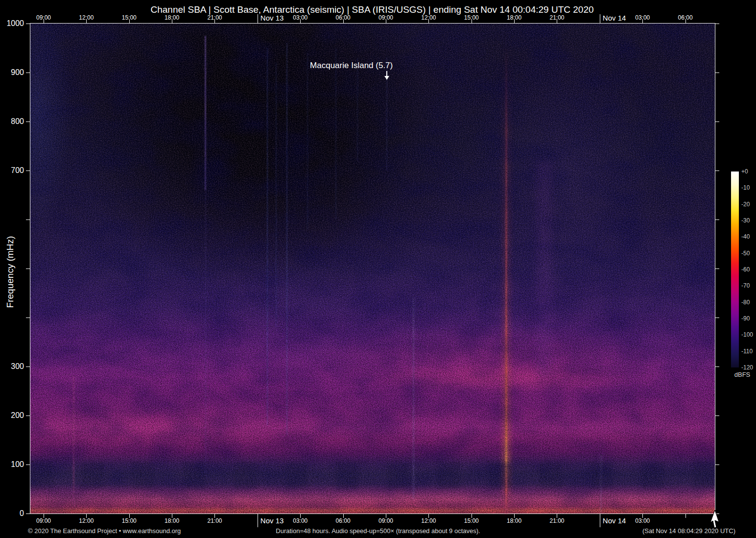 The width and height of the screenshot is (756, 538). What do you see at coordinates (747, 335) in the screenshot?
I see `colorbar-tick-label: -100` at bounding box center [747, 335].